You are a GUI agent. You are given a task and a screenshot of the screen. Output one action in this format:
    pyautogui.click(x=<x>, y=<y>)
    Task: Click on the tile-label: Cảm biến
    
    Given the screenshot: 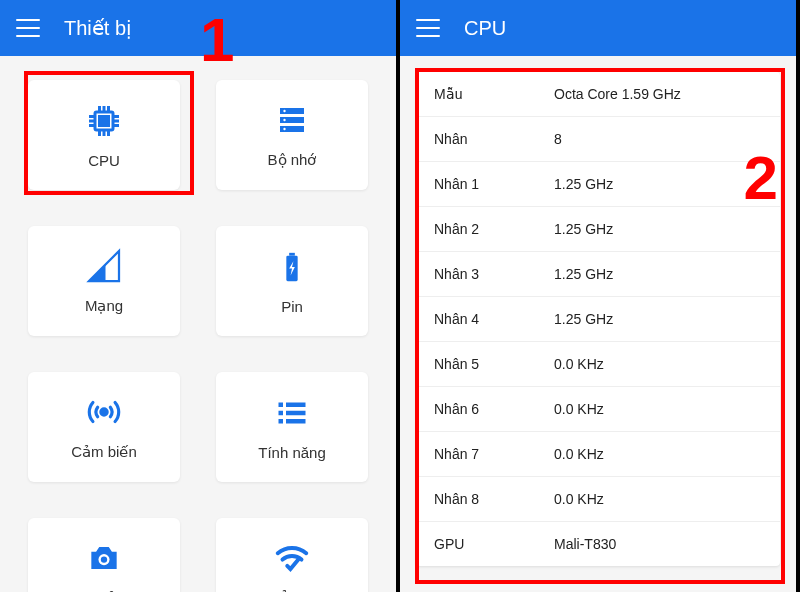 What is the action you would take?
    pyautogui.click(x=104, y=452)
    